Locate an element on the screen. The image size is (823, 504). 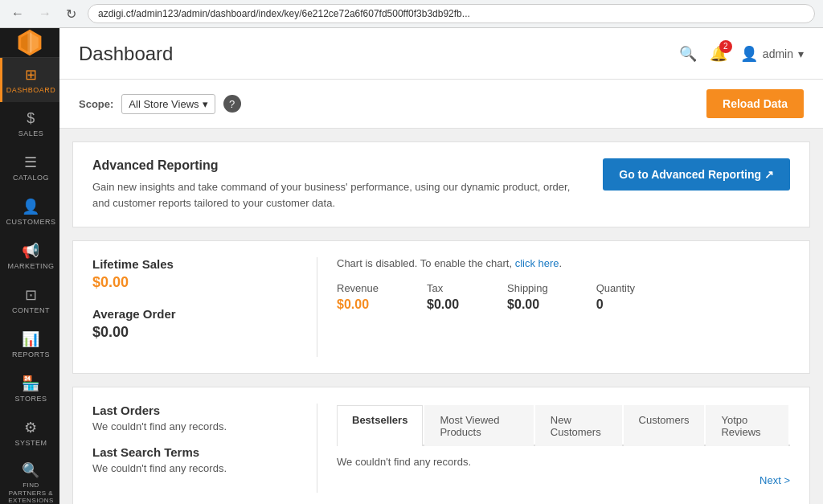
browser-chrome: ← → ↻ is located at coordinates (412, 14).